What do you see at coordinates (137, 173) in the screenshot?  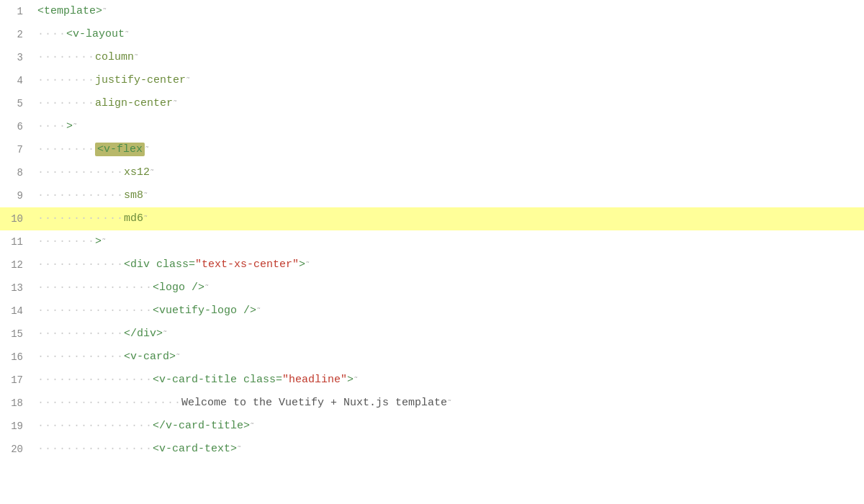 I see `token-attr: xs12` at bounding box center [137, 173].